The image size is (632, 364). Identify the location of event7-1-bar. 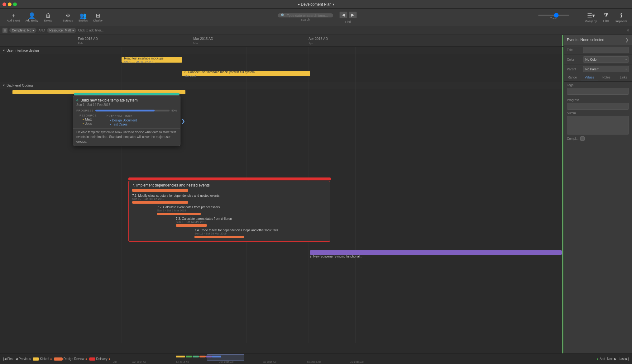
(160, 202).